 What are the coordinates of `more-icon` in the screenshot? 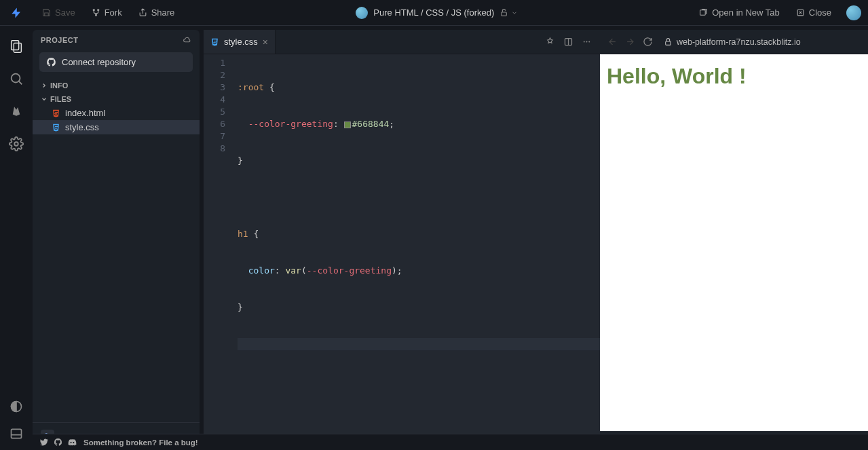 It's located at (586, 42).